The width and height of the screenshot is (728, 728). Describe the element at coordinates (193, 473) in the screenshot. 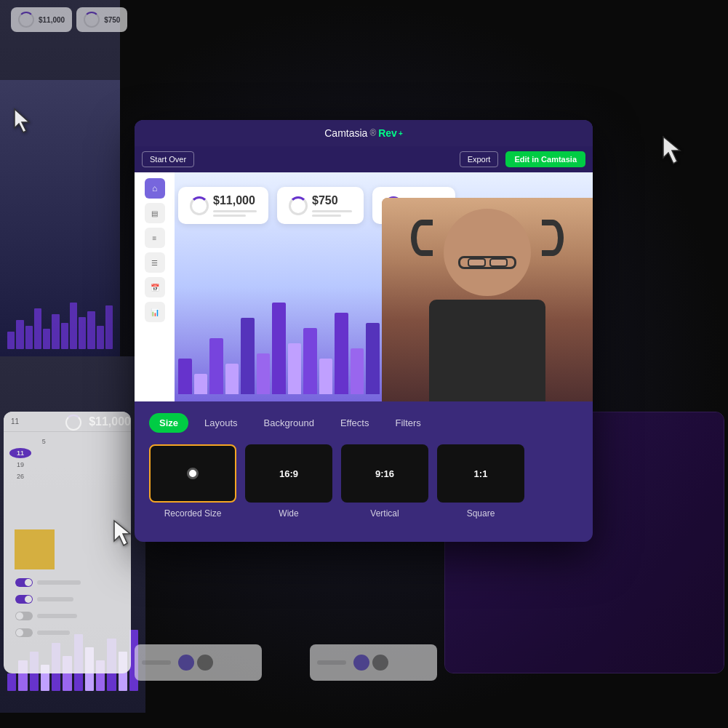

I see `size-card-recorded` at that location.